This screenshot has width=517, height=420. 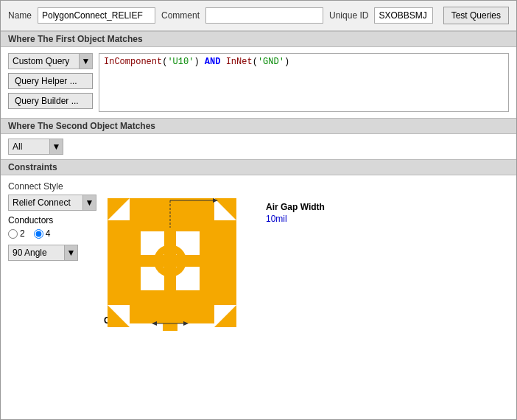 What do you see at coordinates (13, 234) in the screenshot?
I see `conductor-2-radio` at bounding box center [13, 234].